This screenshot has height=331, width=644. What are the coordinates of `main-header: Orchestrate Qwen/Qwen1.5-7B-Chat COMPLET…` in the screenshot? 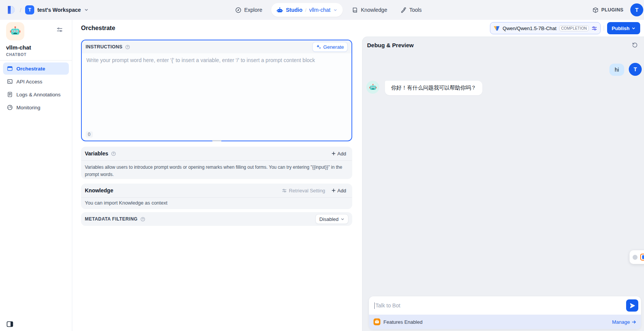 It's located at (358, 28).